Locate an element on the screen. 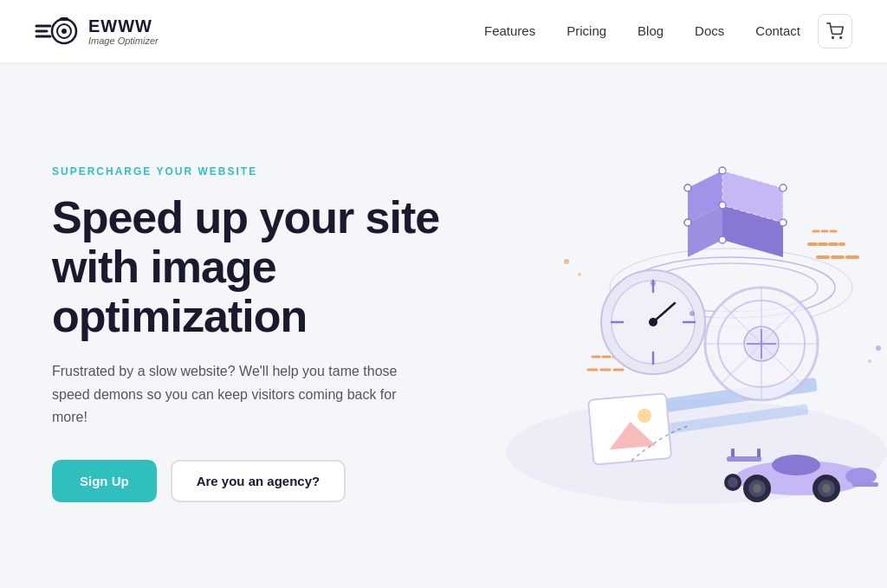 The width and height of the screenshot is (887, 588). brand-name: EWWW is located at coordinates (123, 26).